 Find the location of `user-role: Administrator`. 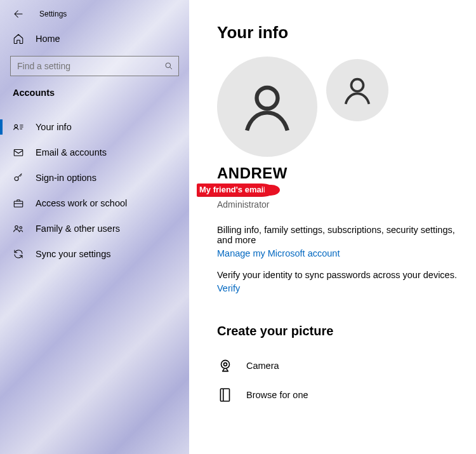

user-role: Administrator is located at coordinates (347, 204).